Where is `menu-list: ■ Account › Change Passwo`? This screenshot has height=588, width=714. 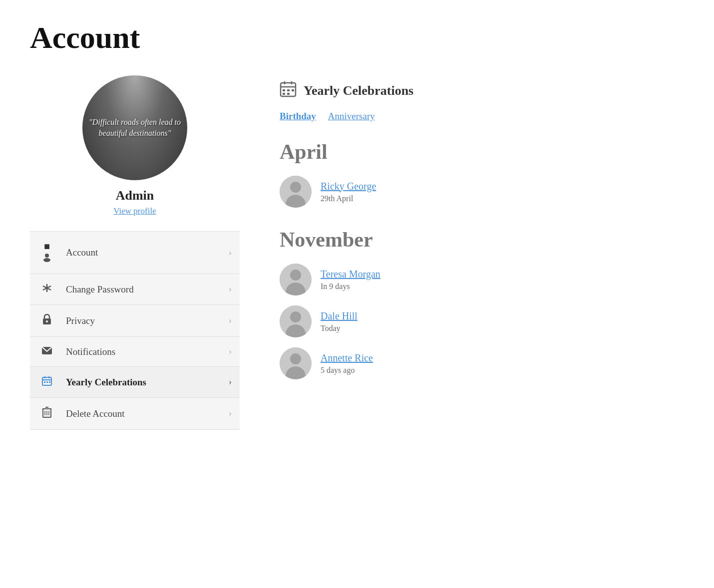
menu-list: ■ Account › Change Passwo is located at coordinates (135, 330).